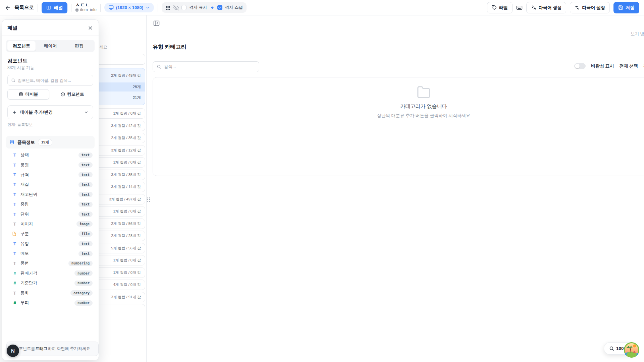 The height and width of the screenshot is (362, 644). I want to click on multilang-generate-text: 다국어 생성, so click(550, 8).